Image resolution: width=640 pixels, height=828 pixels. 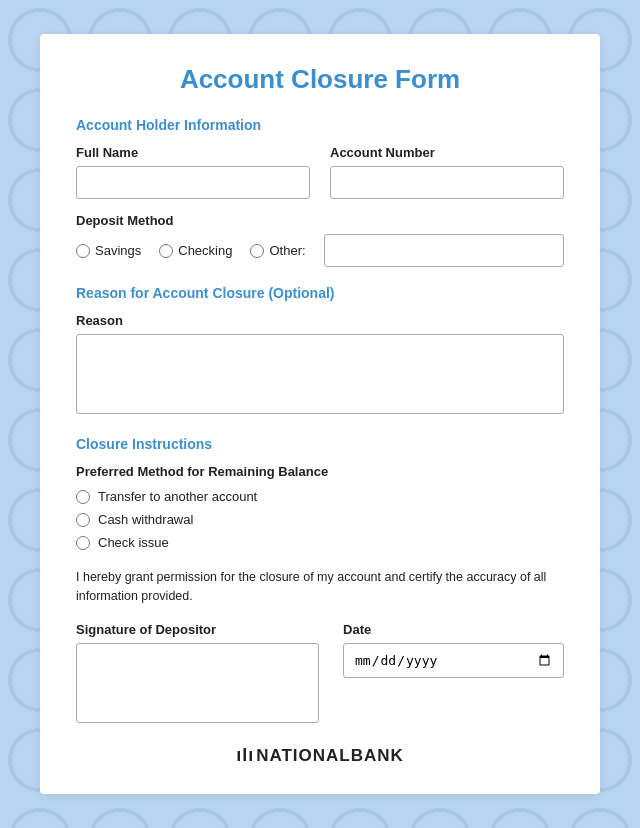 I want to click on balance-method-label: Preferred Method for Remaining Balance, so click(x=320, y=472).